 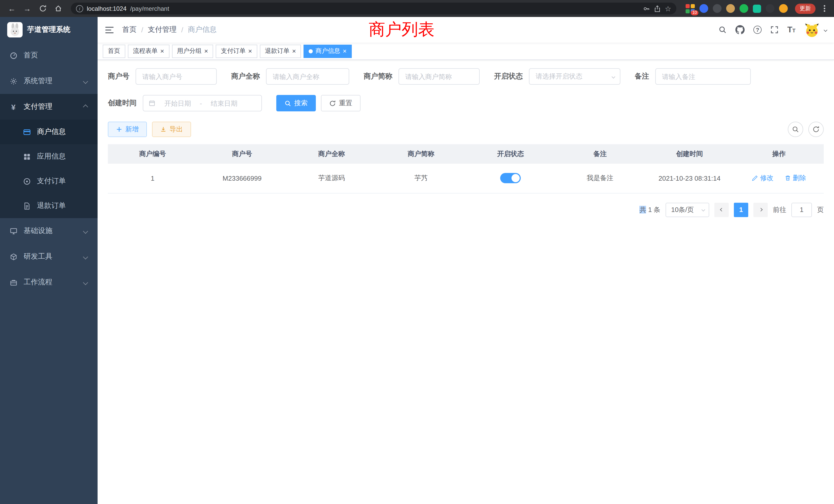 I want to click on status-select: 请选择开启状态, so click(x=575, y=76).